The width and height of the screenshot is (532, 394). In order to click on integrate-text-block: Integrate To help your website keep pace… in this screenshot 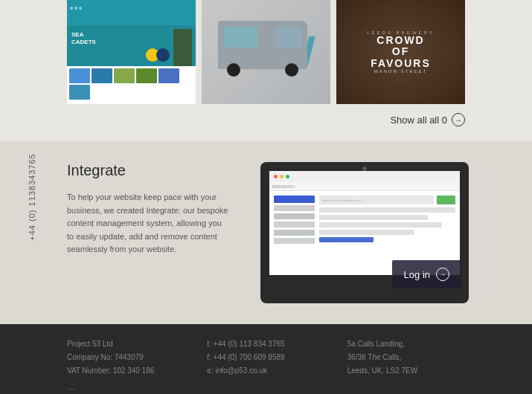, I will do `click(149, 210)`.